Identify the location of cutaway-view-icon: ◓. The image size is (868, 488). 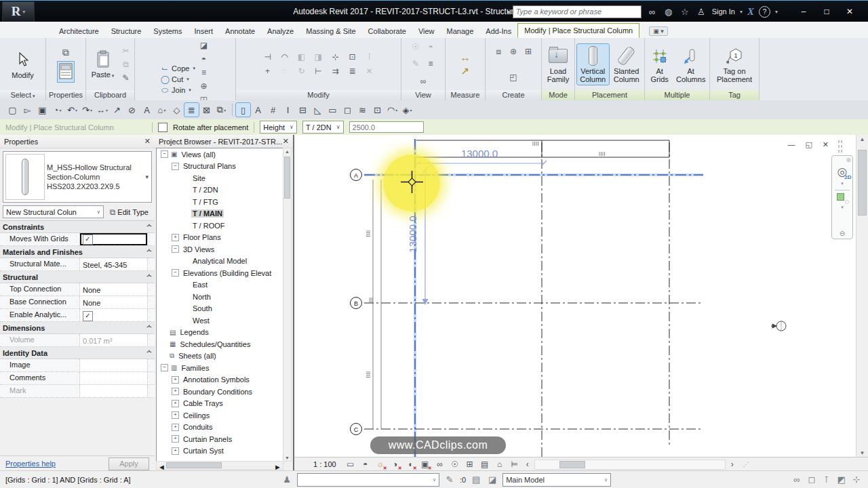
(431, 47).